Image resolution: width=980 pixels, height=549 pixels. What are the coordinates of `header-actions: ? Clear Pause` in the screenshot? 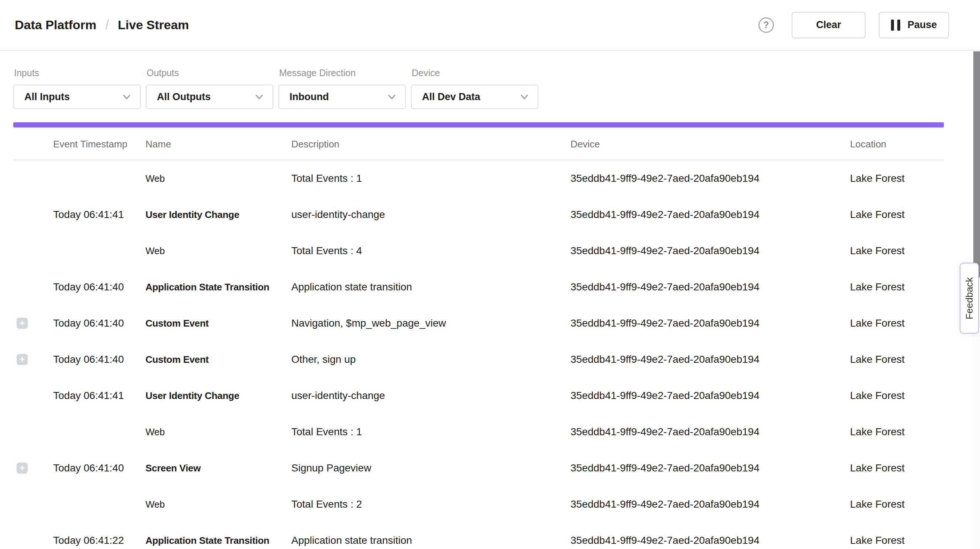 It's located at (854, 25).